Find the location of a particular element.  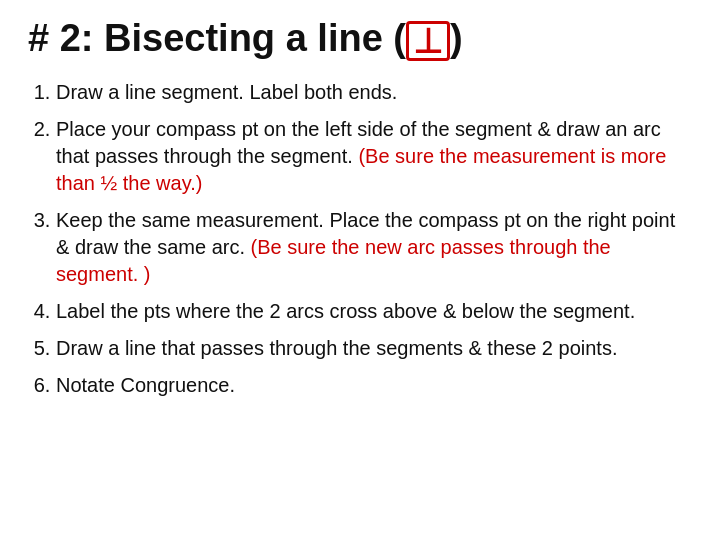

list-item: Place your compass pt on the left side o… is located at coordinates (374, 156).